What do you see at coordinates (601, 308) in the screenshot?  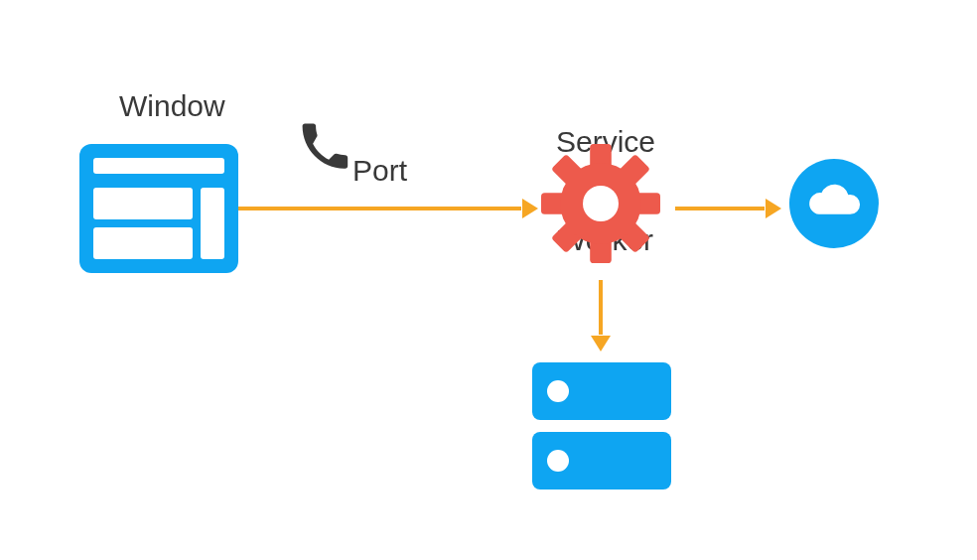 I see `arrow-sw-to-cache` at bounding box center [601, 308].